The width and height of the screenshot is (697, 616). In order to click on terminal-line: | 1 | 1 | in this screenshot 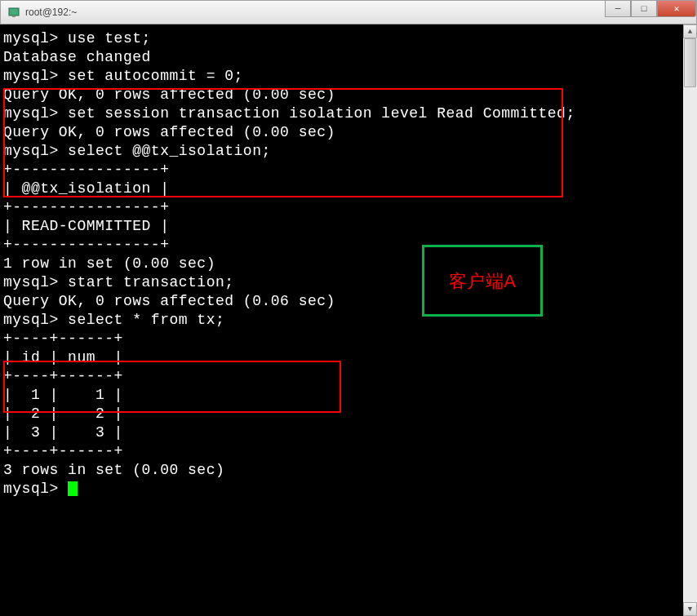, I will do `click(348, 395)`.